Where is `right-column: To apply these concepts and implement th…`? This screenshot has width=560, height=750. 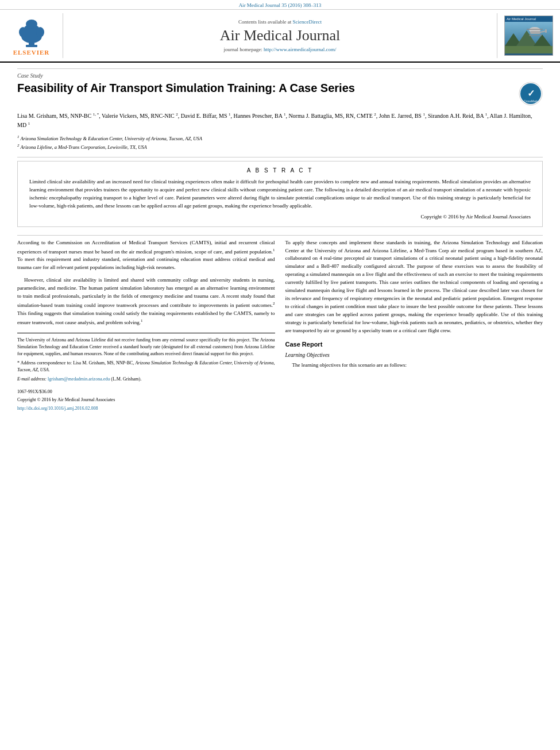 right-column: To apply these concepts and implement th… is located at coordinates (415, 326).